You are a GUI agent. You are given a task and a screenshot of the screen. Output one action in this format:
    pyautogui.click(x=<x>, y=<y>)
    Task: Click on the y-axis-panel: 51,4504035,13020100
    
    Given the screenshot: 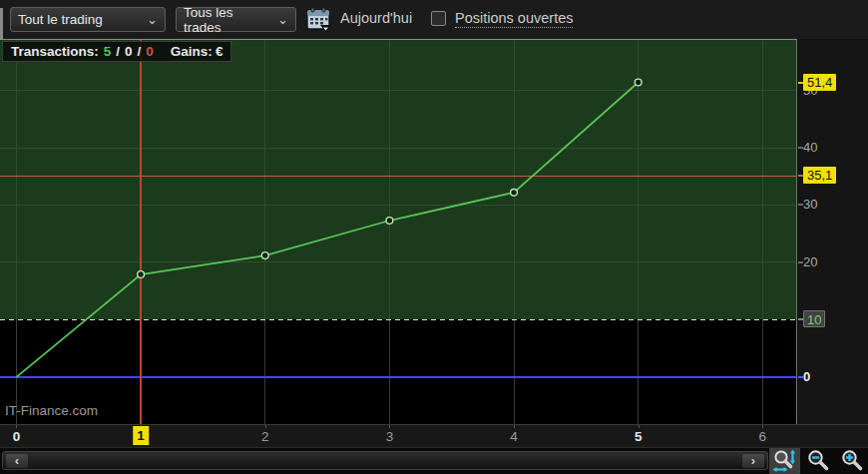 What is the action you would take?
    pyautogui.click(x=833, y=232)
    